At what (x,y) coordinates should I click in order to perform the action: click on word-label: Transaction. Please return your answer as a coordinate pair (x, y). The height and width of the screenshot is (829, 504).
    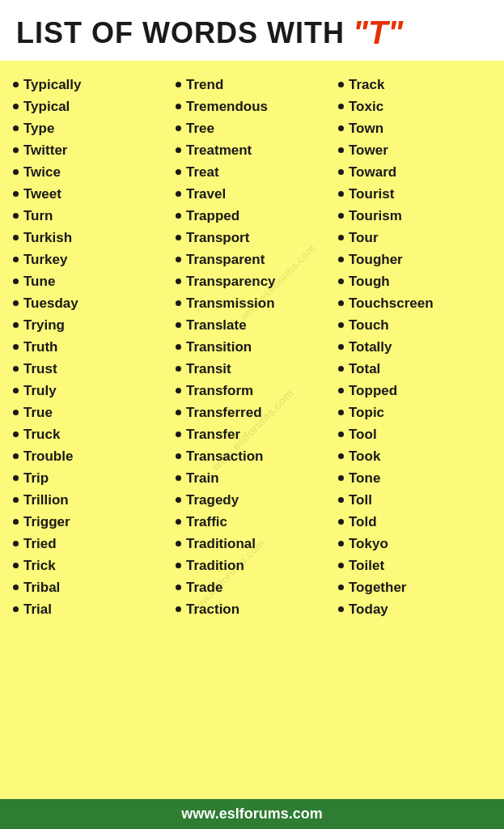
    Looking at the image, I should click on (225, 457).